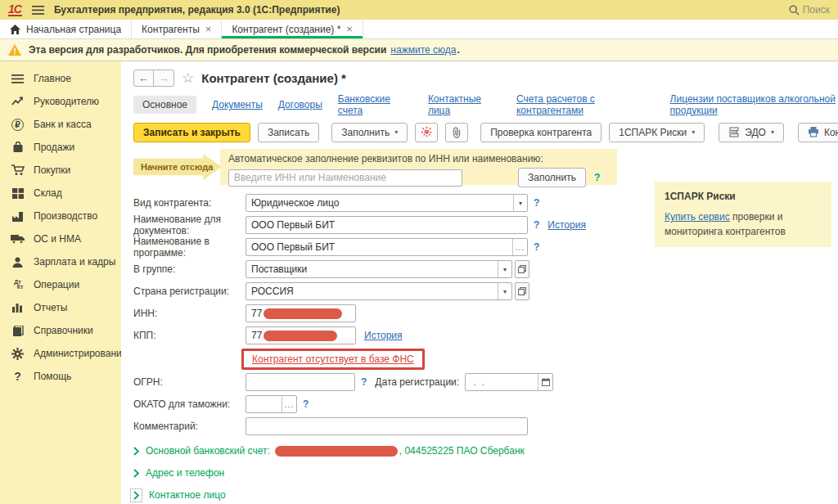 This screenshot has width=838, height=504. Describe the element at coordinates (345, 178) in the screenshot. I see `inn-name-search-input` at that location.